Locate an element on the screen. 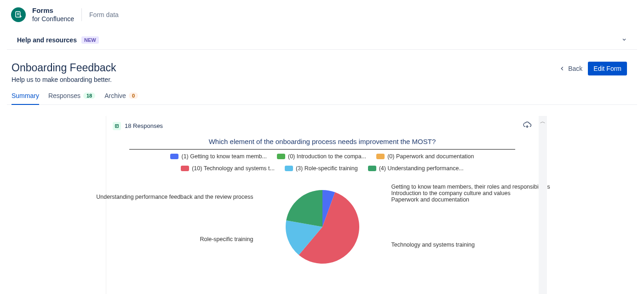  back-button: Back is located at coordinates (570, 69).